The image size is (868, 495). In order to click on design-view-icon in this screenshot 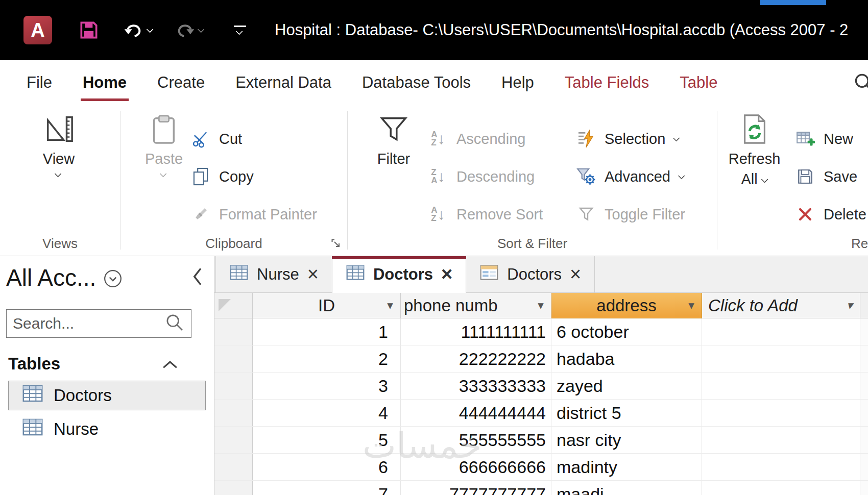, I will do `click(489, 275)`.